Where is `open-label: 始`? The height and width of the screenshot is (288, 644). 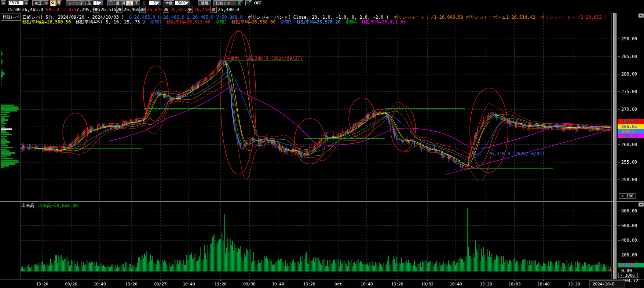
open-label: 始 is located at coordinates (142, 10).